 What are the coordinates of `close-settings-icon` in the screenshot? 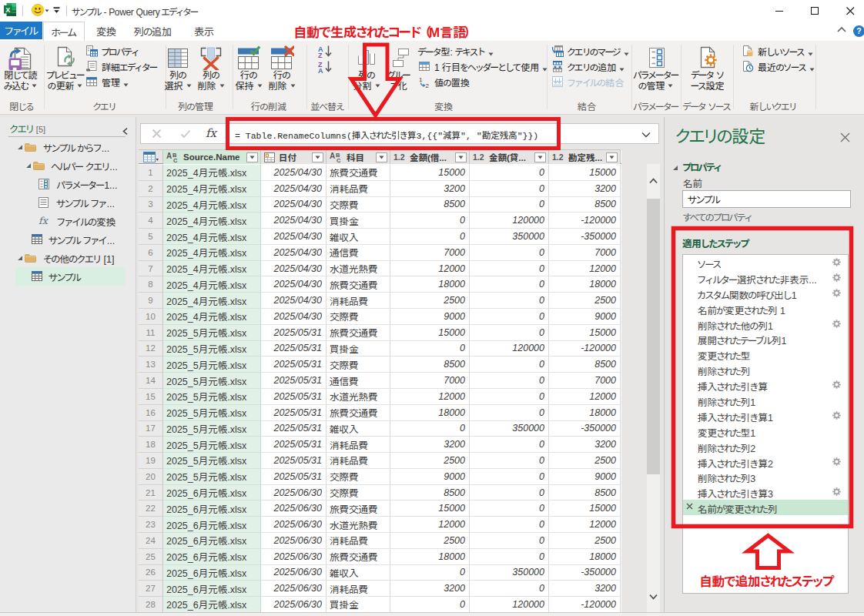 It's located at (846, 137).